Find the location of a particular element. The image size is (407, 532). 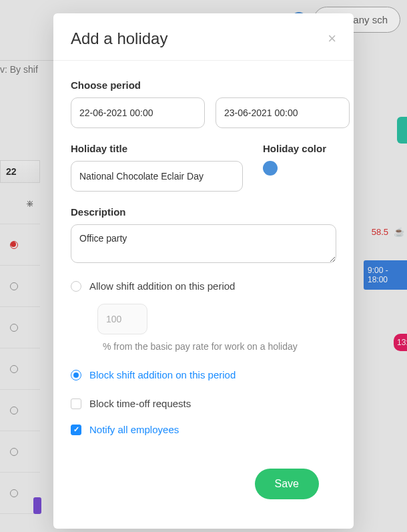

modal-title: Add a holiday is located at coordinates (119, 39).